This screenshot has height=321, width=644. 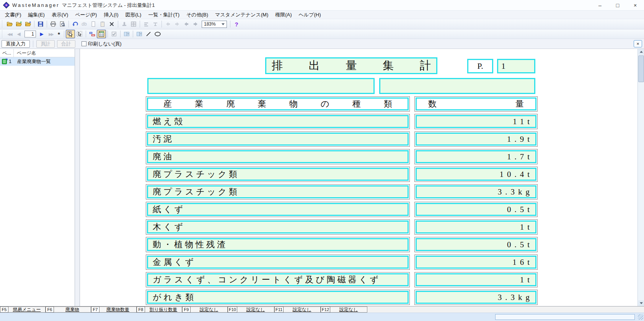 I want to click on prev-page-button: ◀, so click(x=19, y=34).